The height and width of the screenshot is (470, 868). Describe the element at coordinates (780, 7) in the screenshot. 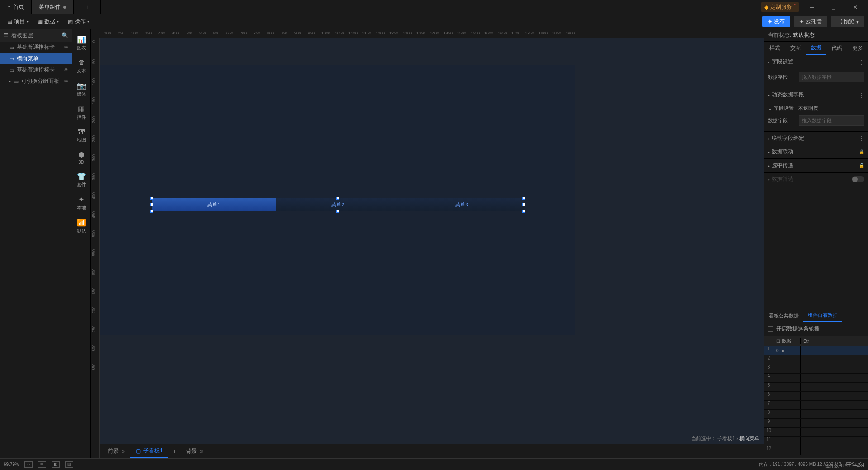

I see `premium-badge: ◆ 定制服务 ●` at that location.